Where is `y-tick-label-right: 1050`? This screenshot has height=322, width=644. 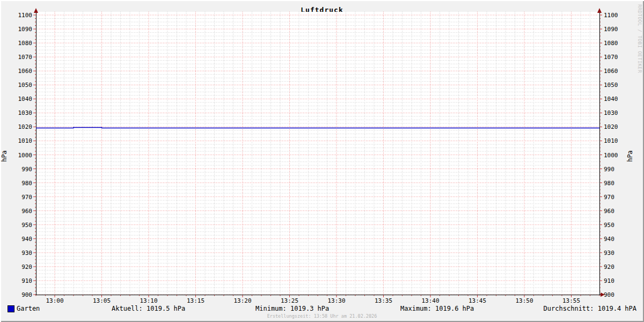 y-tick-label-right: 1050 is located at coordinates (611, 85).